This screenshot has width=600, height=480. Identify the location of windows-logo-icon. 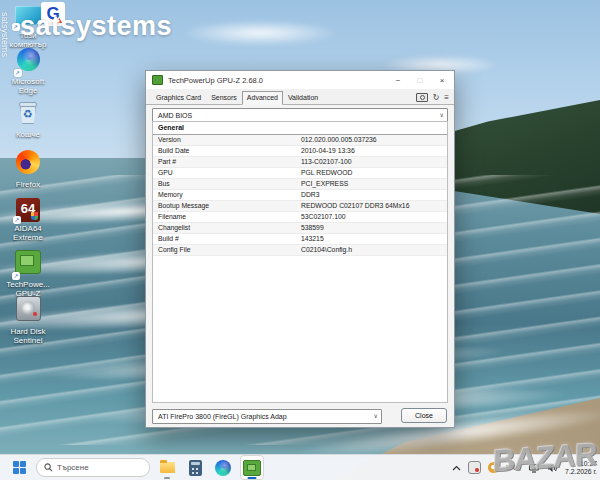
(20, 468).